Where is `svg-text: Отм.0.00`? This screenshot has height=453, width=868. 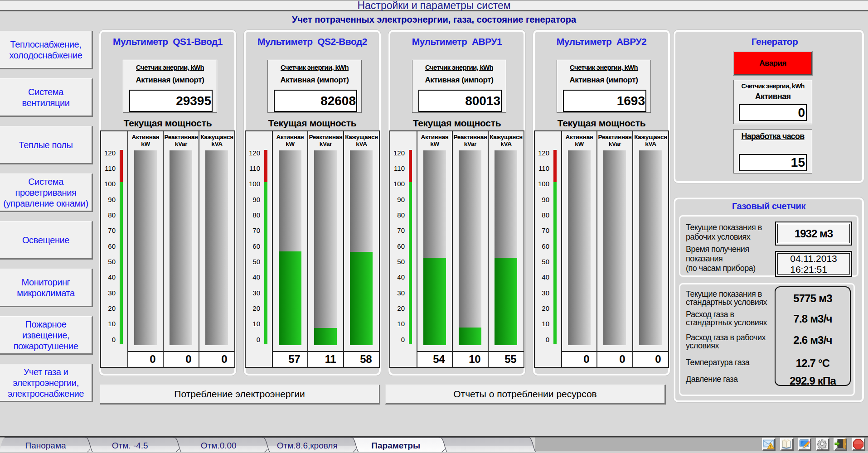
svg-text: Отм.0.00 is located at coordinates (218, 446).